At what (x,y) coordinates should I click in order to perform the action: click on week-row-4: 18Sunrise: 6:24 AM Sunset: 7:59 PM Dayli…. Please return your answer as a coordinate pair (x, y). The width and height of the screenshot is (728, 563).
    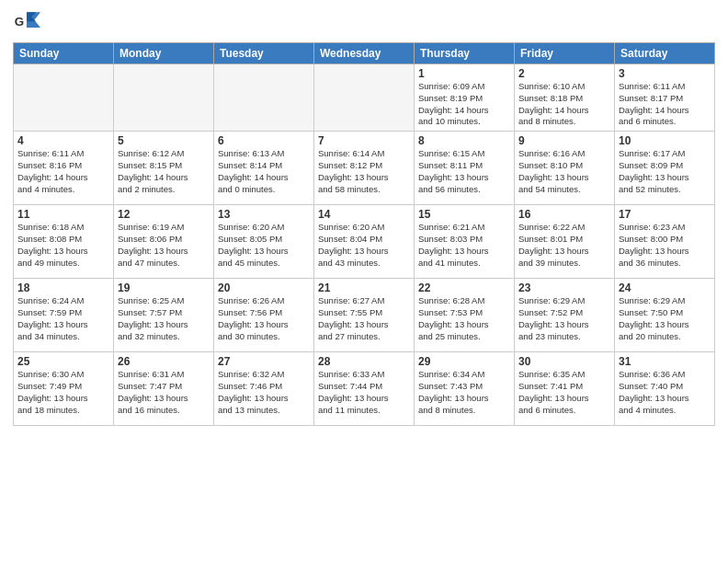
    Looking at the image, I should click on (364, 316).